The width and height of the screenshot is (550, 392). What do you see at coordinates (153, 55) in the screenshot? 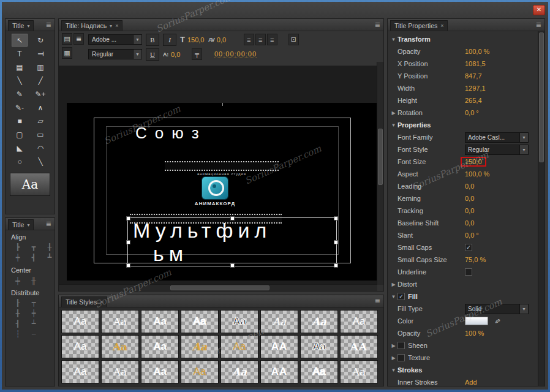
I see `underline-button: U` at bounding box center [153, 55].